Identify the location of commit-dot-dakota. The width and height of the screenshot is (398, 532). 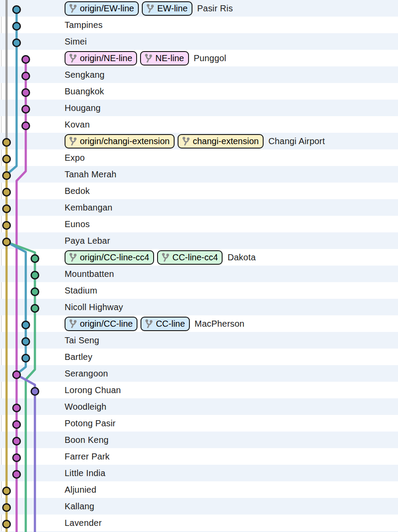
(35, 259).